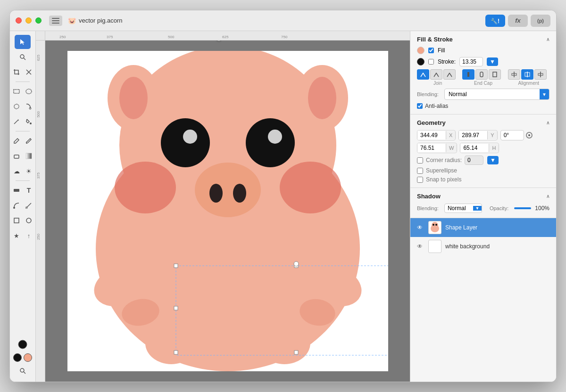 Image resolution: width=566 pixels, height=392 pixels. What do you see at coordinates (28, 21) in the screenshot?
I see `minimize-button` at bounding box center [28, 21].